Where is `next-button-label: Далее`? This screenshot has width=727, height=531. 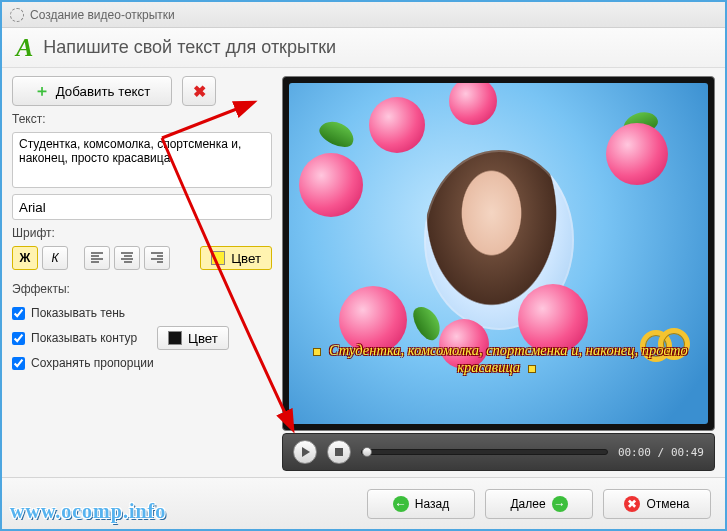
next-button-label: Далее is located at coordinates (528, 504).